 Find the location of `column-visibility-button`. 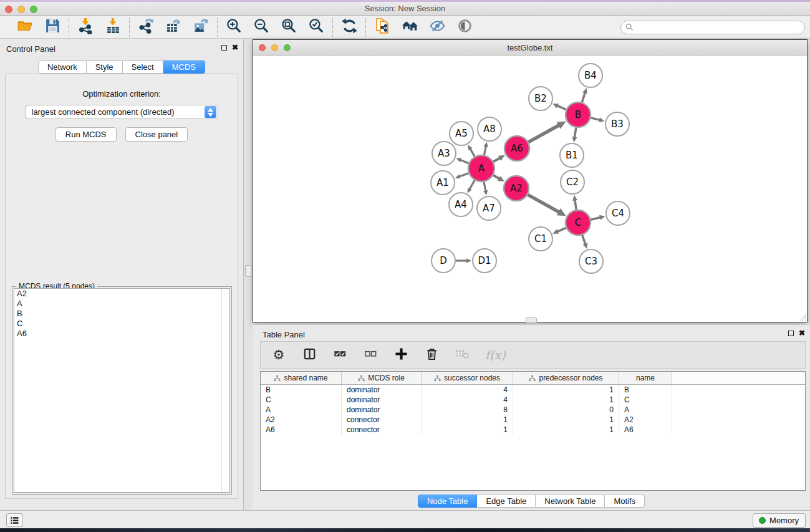

column-visibility-button is located at coordinates (309, 355).